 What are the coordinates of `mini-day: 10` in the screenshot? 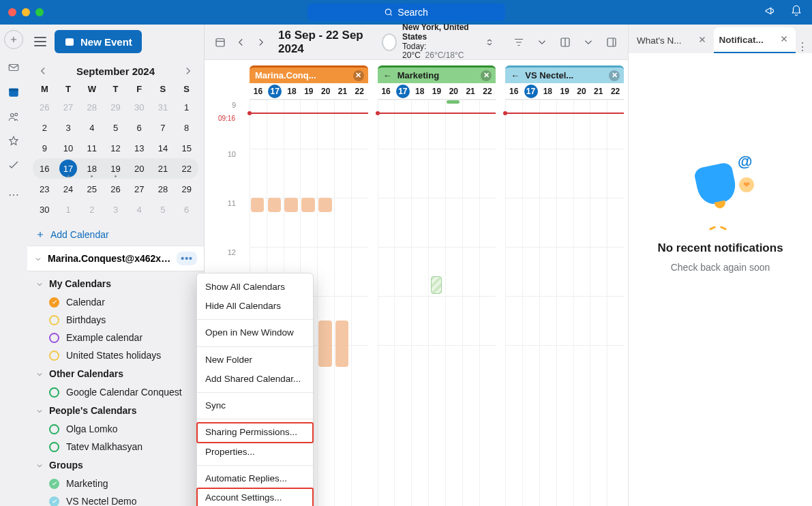 It's located at (68, 148).